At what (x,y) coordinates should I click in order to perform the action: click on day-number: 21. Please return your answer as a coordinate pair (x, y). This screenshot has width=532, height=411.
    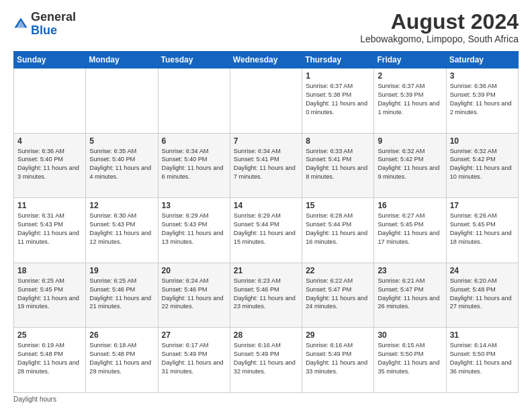
    Looking at the image, I should click on (266, 271).